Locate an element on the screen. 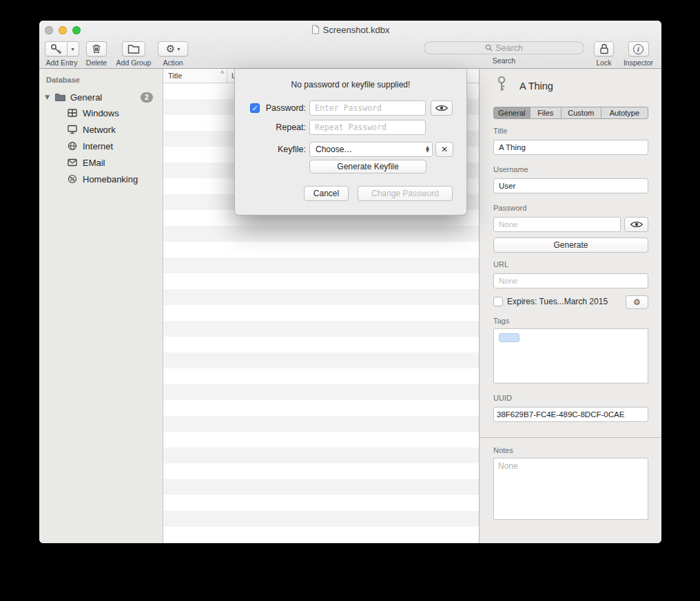 The height and width of the screenshot is (601, 700). sidebar-item-label: Homebanking is located at coordinates (110, 179).